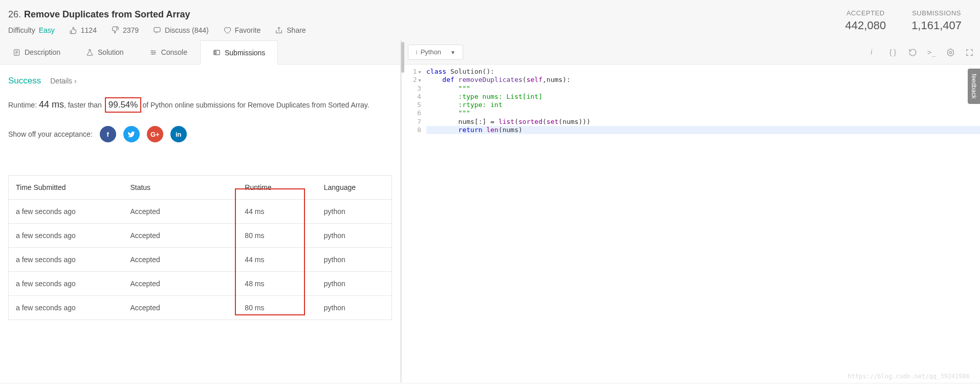  I want to click on discuss-label: Discuss (844), so click(187, 30).